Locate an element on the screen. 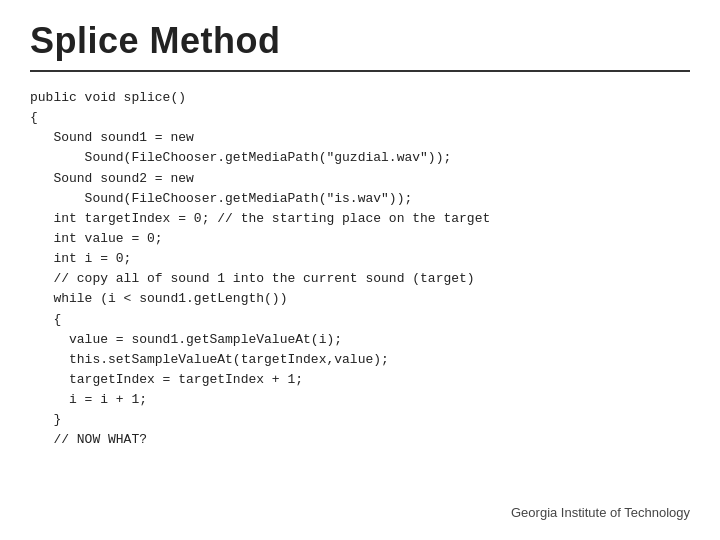 The width and height of the screenshot is (720, 540). code-line: Sound sound1 = new is located at coordinates (360, 138).